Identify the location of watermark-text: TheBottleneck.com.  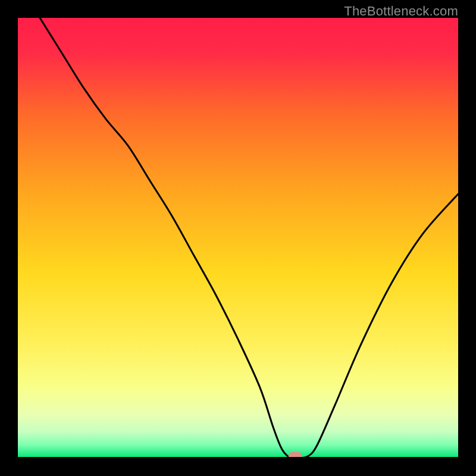
(401, 11).